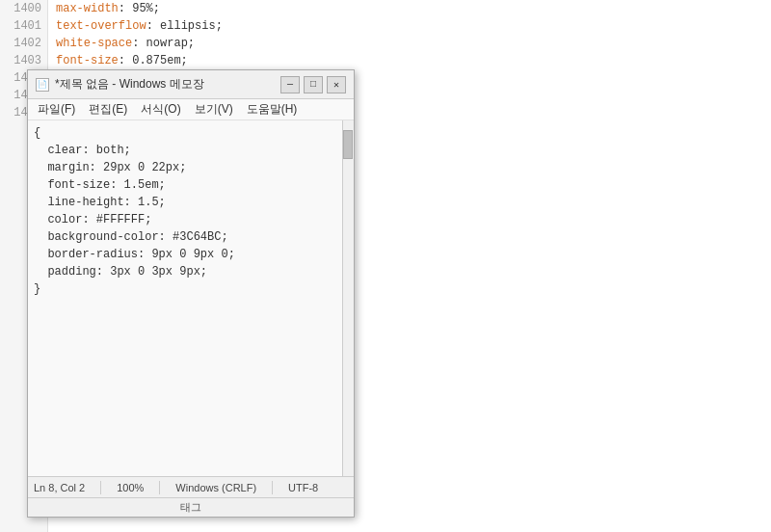 The image size is (771, 532). Describe the element at coordinates (21, 43) in the screenshot. I see `line-number: 1402` at that location.